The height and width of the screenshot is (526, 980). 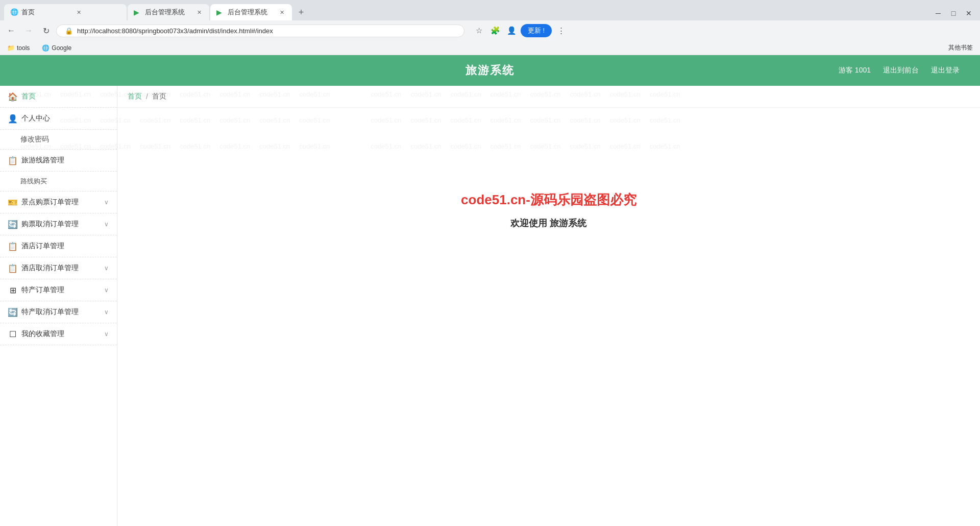 I want to click on reload-button: ↻, so click(x=46, y=31).